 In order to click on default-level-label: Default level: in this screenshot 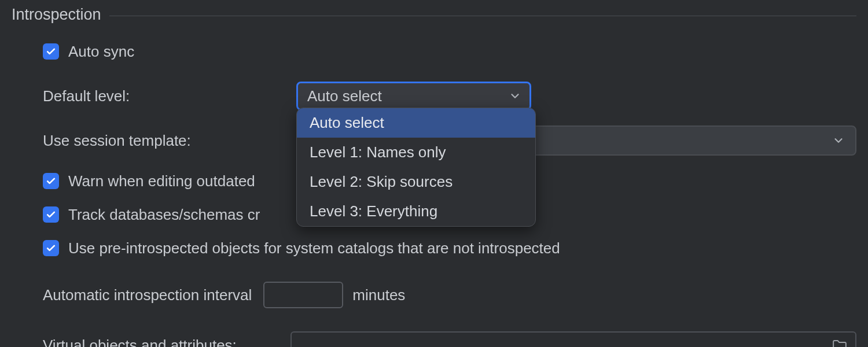, I will do `click(86, 96)`.